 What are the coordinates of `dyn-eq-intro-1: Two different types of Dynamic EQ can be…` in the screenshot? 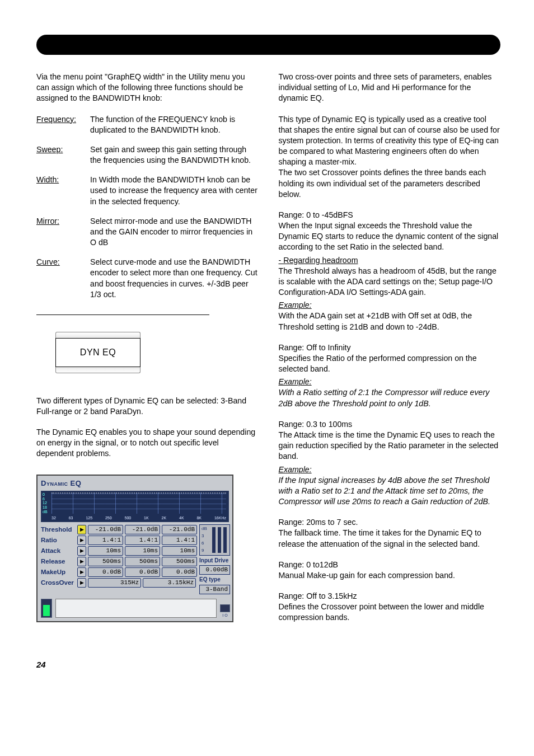 It's located at (148, 406).